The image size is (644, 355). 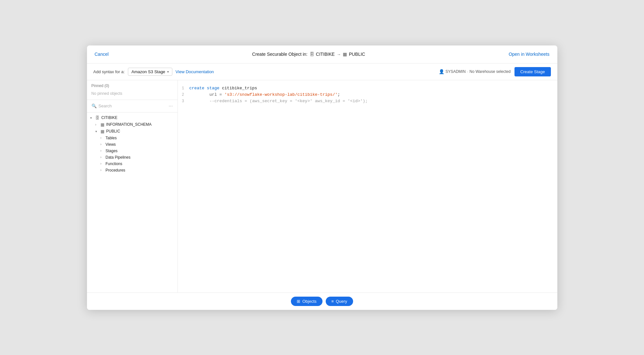 I want to click on pinned-title: Pinned (0), so click(x=132, y=86).